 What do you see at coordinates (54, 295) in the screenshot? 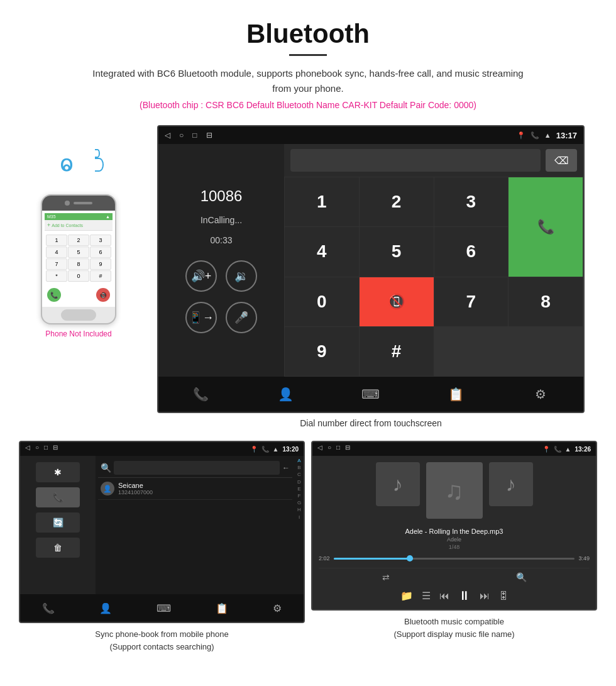
I see `call-green-button: 📞` at bounding box center [54, 295].